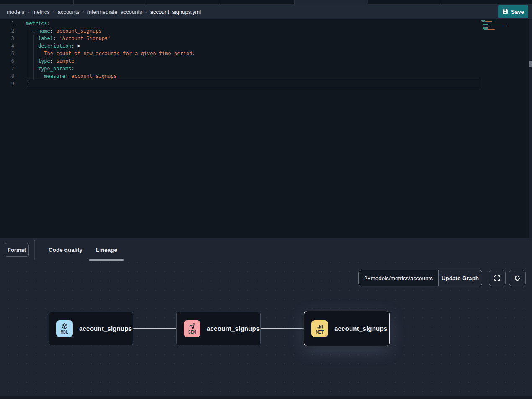  What do you see at coordinates (111, 54) in the screenshot?
I see `code-line-text: The count of new accounts for a given ti…` at bounding box center [111, 54].